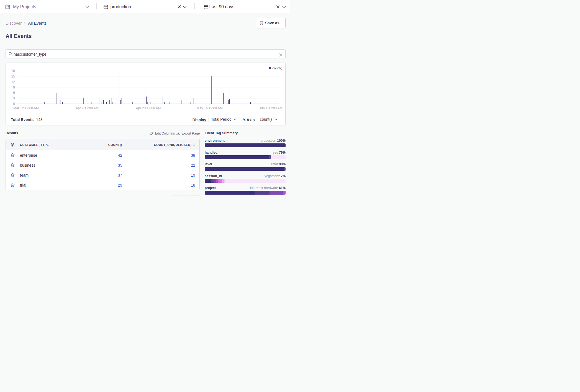  I want to click on svg-text: Apr 2 12:00 AM, so click(87, 108).